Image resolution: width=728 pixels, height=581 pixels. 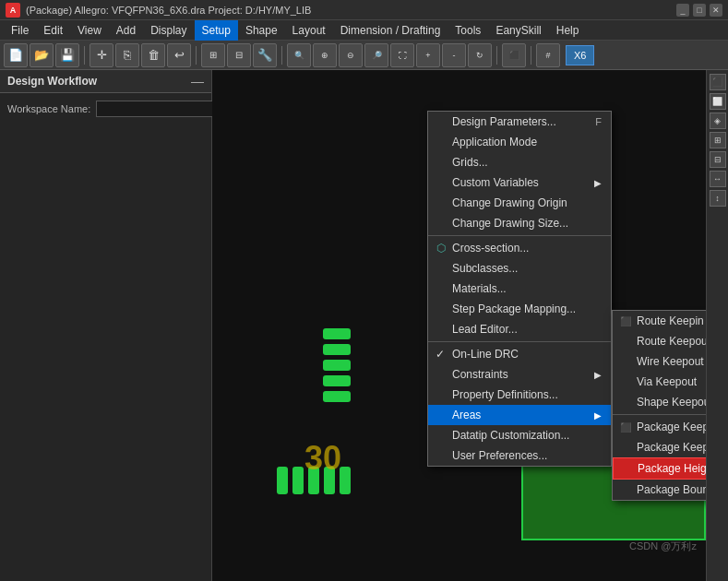 I want to click on rt-btn-4: ⊞, so click(x=718, y=140).